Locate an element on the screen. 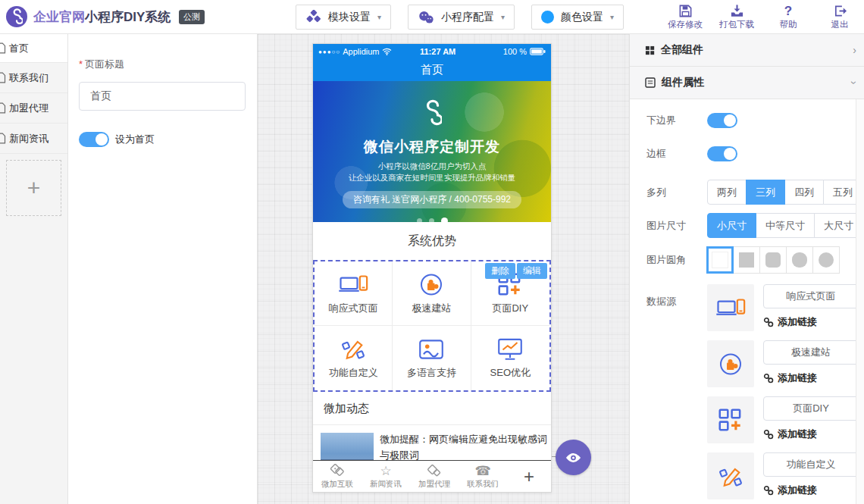  sidebar-item-contact: 联系我们 is located at coordinates (33, 78).